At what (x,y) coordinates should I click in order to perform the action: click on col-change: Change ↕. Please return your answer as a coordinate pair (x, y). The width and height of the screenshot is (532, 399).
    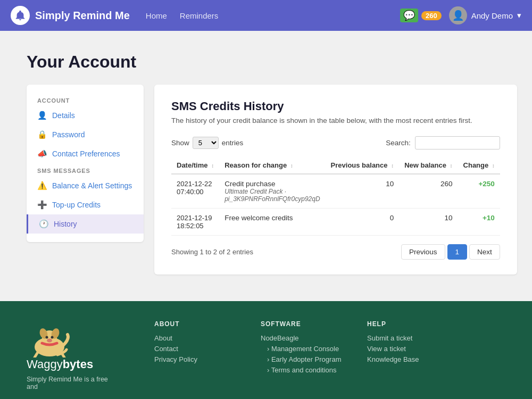
    Looking at the image, I should click on (479, 165).